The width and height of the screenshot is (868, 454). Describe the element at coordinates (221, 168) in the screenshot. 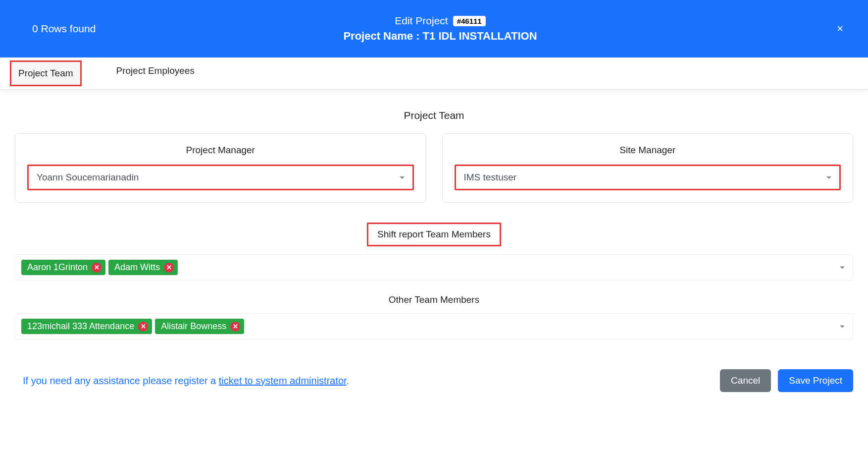

I see `project-manager-card: Project Manager Yoann Soucemarianadin` at that location.